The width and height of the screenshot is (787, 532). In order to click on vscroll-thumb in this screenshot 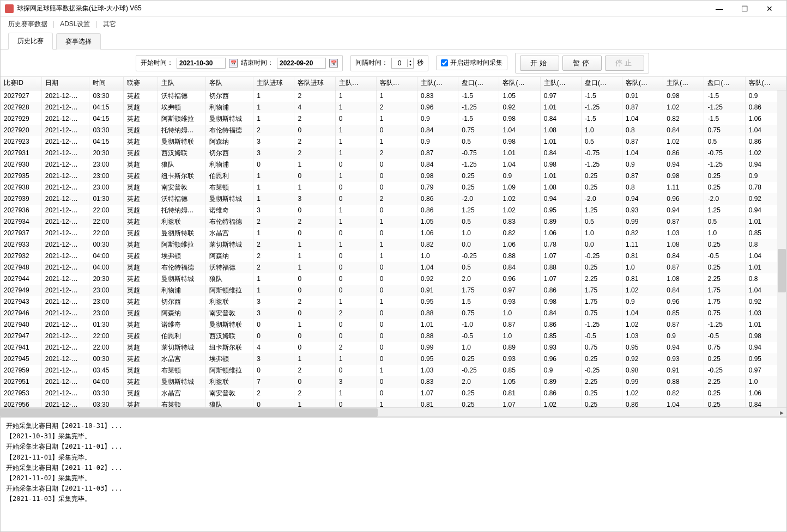, I will do `click(782, 271)`.